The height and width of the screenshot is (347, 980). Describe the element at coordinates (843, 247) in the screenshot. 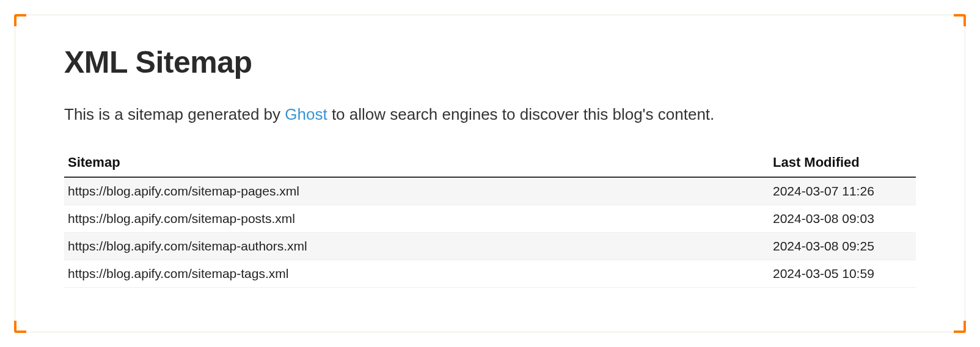

I see `sitemap-modified: 2024-03-08 09:25` at that location.